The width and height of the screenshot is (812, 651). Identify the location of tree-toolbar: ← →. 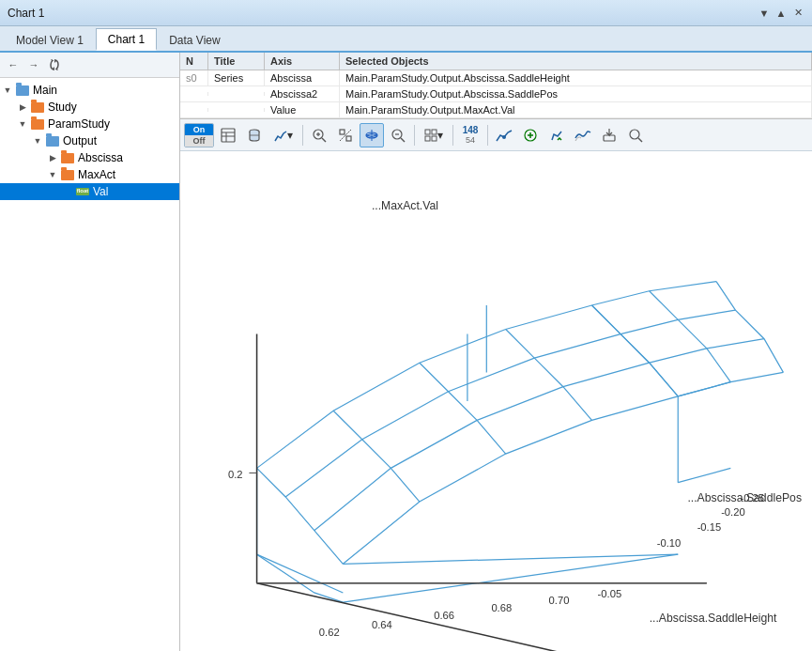
(90, 66).